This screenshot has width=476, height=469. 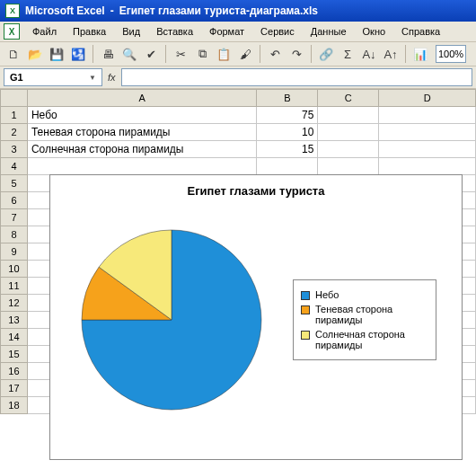 I want to click on cell: Небо, so click(x=142, y=115).